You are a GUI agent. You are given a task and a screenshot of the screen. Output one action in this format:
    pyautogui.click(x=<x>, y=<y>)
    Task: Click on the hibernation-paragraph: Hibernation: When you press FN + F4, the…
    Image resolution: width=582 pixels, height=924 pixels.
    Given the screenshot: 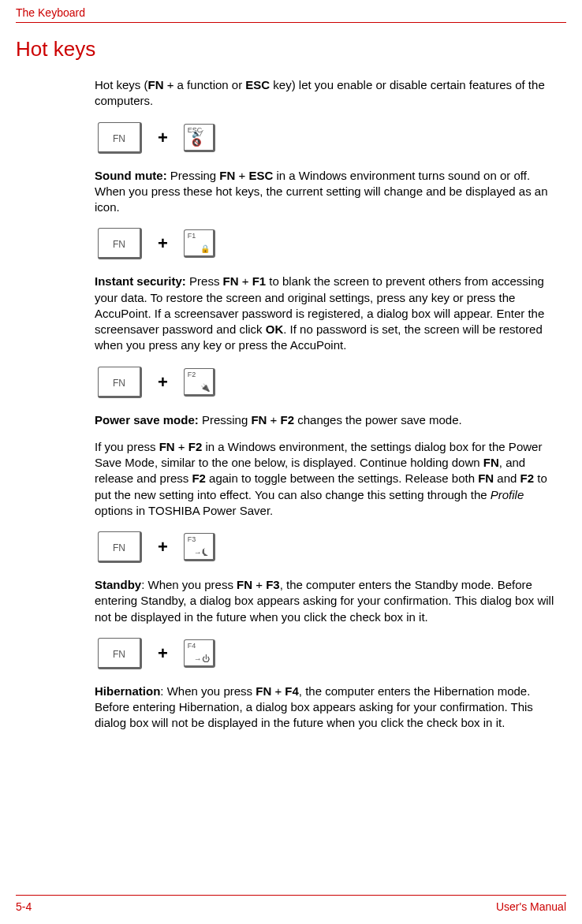 What is the action you would take?
    pyautogui.click(x=326, y=708)
    